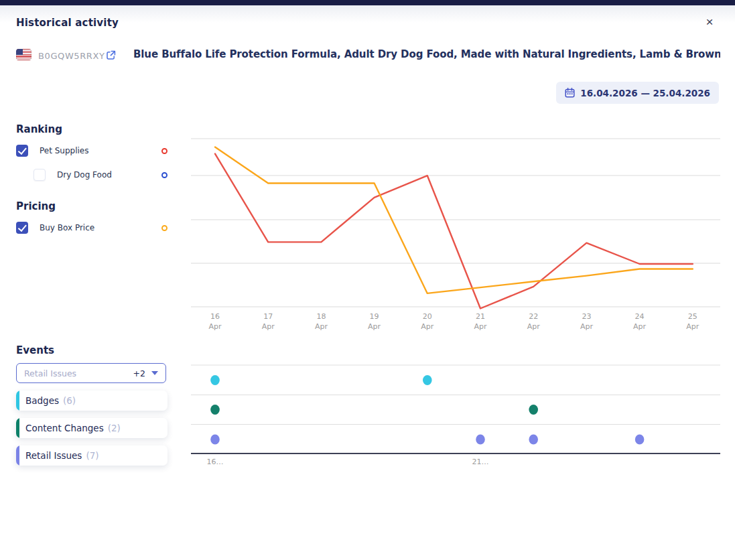 The image size is (735, 560). Describe the element at coordinates (586, 316) in the screenshot. I see `x-tick-label: 23` at that location.